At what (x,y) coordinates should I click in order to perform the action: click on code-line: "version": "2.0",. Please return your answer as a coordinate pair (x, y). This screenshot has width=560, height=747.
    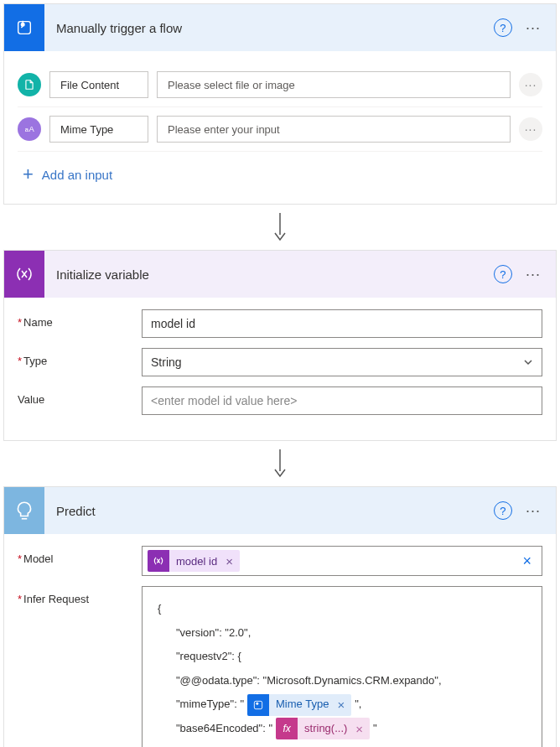
    Looking at the image, I should click on (342, 634).